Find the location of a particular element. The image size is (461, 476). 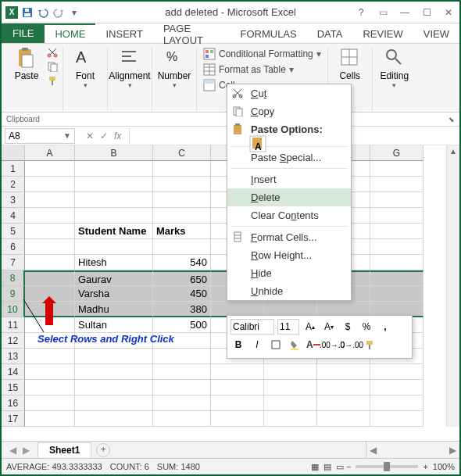

tab-page-layout: PAGE LAYOUT is located at coordinates (192, 33).